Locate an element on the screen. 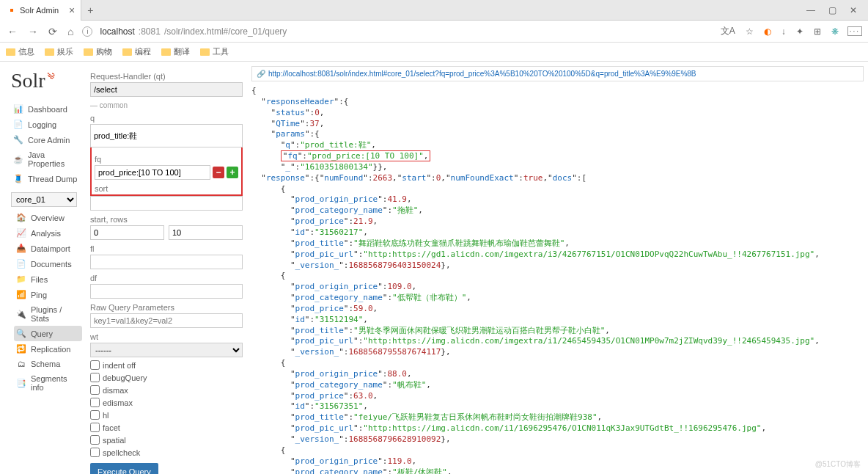 Image resolution: width=868 pixels, height=474 pixels. spatial-label: spatial is located at coordinates (114, 440).